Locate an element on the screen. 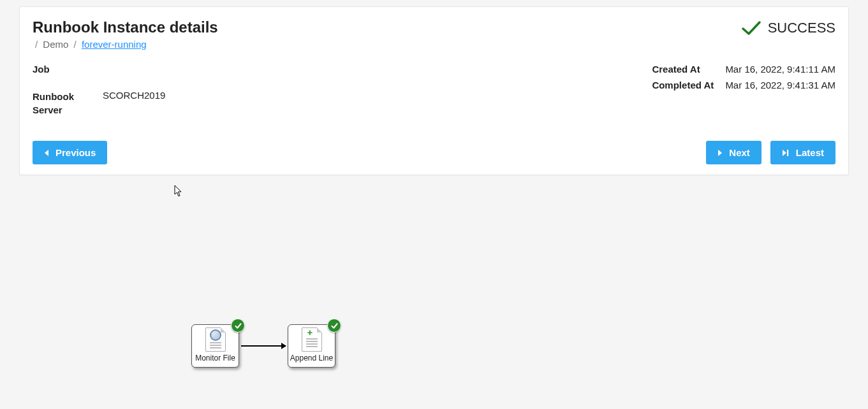 Image resolution: width=868 pixels, height=409 pixels. job-label: Job is located at coordinates (68, 69).